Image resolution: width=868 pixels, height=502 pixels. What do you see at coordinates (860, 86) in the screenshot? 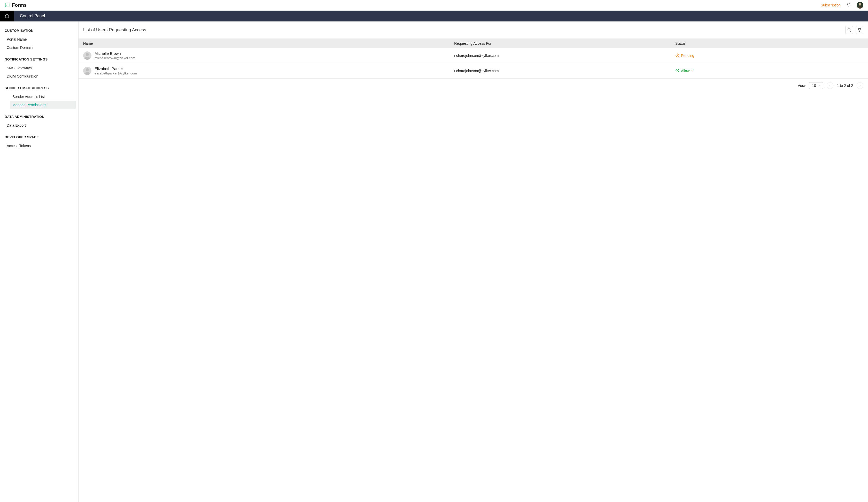
I see `next-page-button` at bounding box center [860, 86].